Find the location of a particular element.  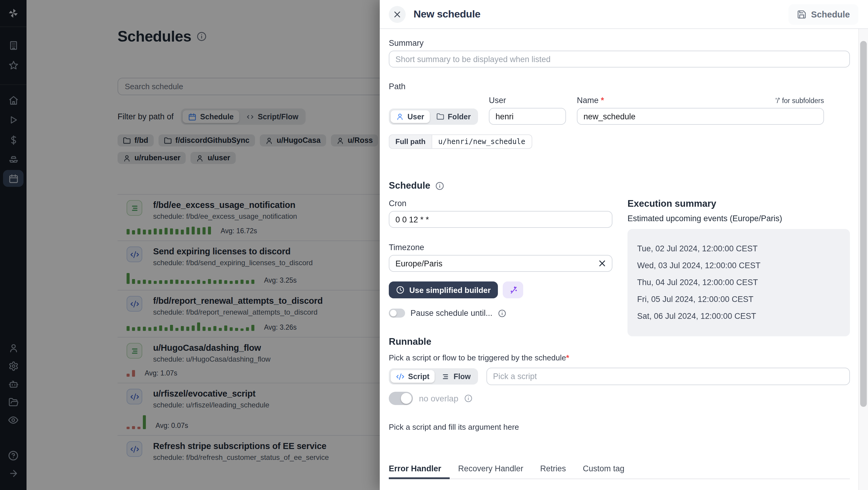

drawer-scrollbar-track is located at coordinates (863, 245).